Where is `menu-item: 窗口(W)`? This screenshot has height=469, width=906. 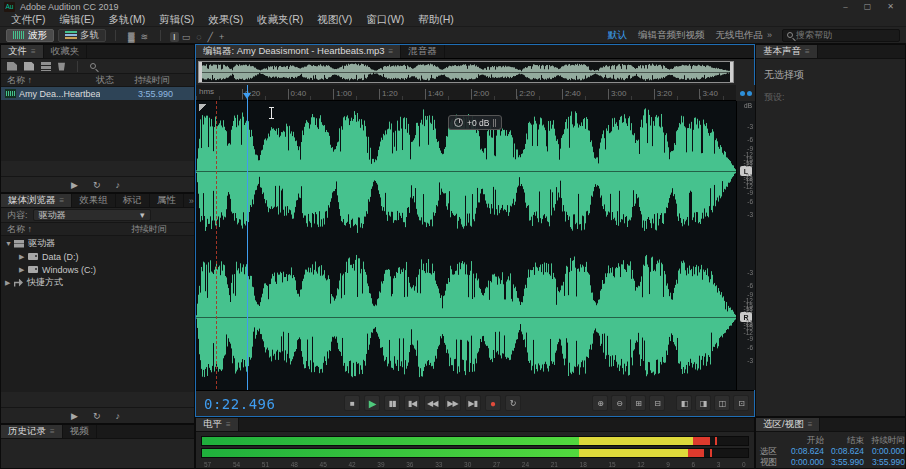 menu-item: 窗口(W) is located at coordinates (385, 20).